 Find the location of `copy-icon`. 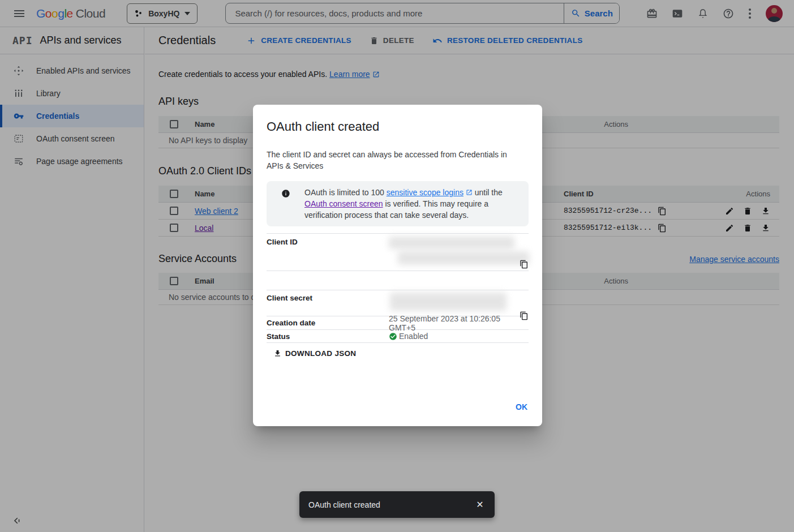

copy-icon is located at coordinates (524, 264).